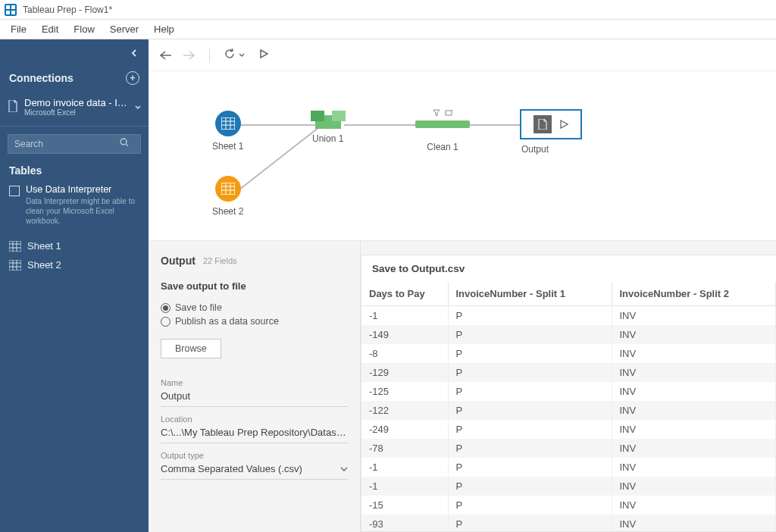 The height and width of the screenshot is (532, 776). What do you see at coordinates (67, 10) in the screenshot?
I see `app-title: Tableau Prep - Flow1*` at bounding box center [67, 10].